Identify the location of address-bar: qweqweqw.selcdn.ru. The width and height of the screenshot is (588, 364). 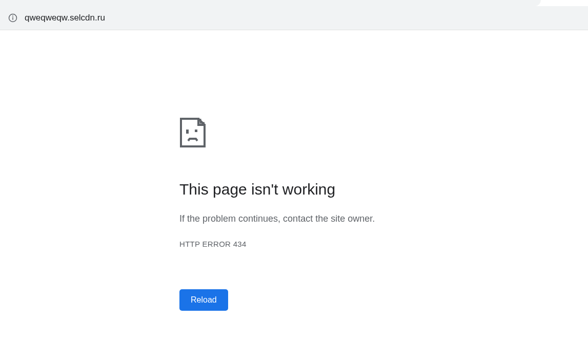
(294, 18).